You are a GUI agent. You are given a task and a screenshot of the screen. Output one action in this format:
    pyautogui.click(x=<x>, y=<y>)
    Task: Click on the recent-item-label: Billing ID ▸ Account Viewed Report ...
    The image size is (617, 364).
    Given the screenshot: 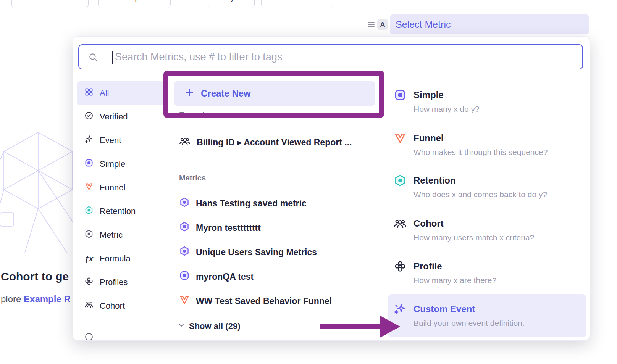 What is the action you would take?
    pyautogui.click(x=274, y=143)
    